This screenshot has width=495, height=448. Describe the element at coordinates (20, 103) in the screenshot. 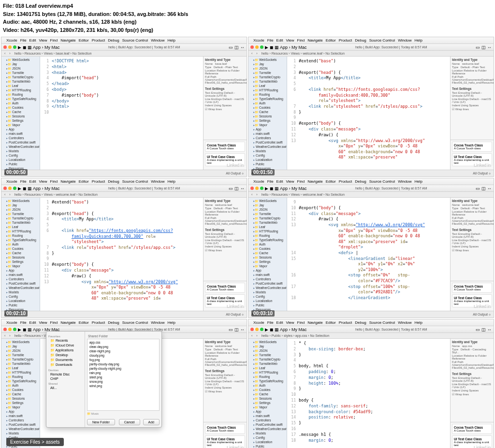

I see `sidebar-item-auth: ▸📁Auth` at that location.